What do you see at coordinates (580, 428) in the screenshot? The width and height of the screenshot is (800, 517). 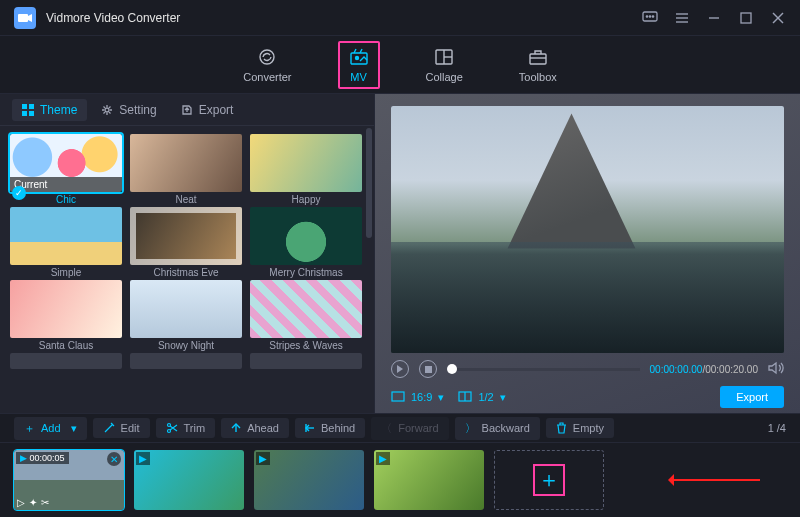 I see `empty-button: Empty` at bounding box center [580, 428].